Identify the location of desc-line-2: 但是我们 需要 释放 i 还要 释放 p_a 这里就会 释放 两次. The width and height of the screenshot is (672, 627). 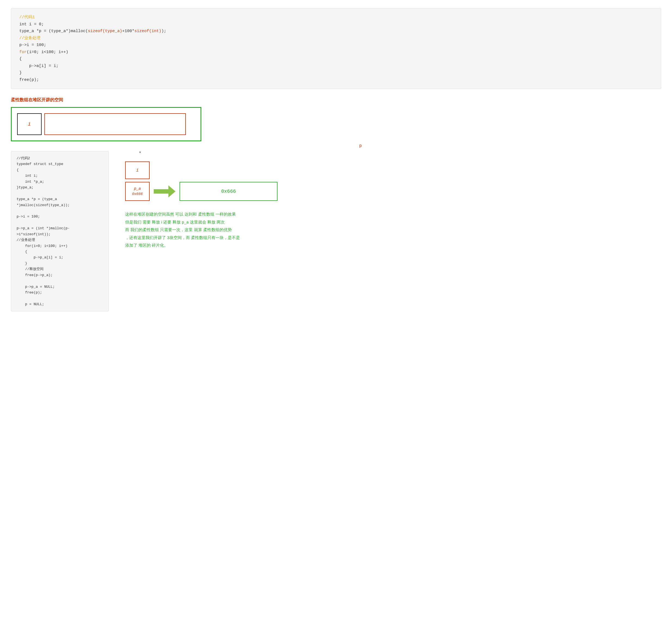
(393, 223).